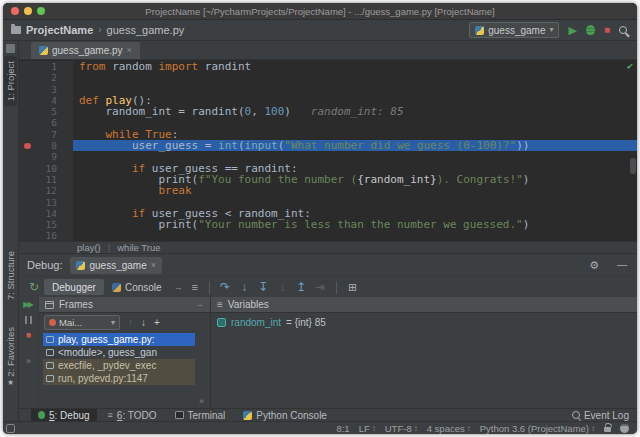 The height and width of the screenshot is (437, 640). I want to click on hide-panel-icon: —, so click(622, 265).